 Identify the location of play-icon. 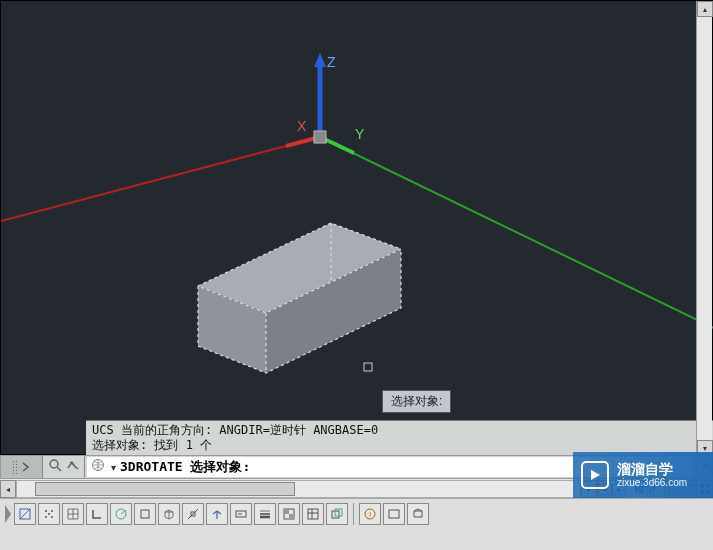
(595, 475).